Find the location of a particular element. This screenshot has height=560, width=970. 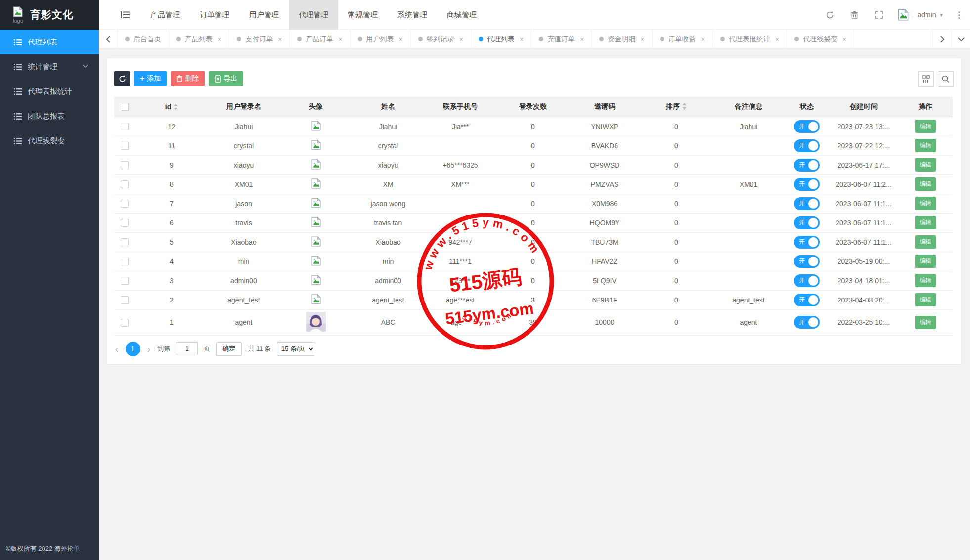

more-icon: ⋮ is located at coordinates (959, 15).